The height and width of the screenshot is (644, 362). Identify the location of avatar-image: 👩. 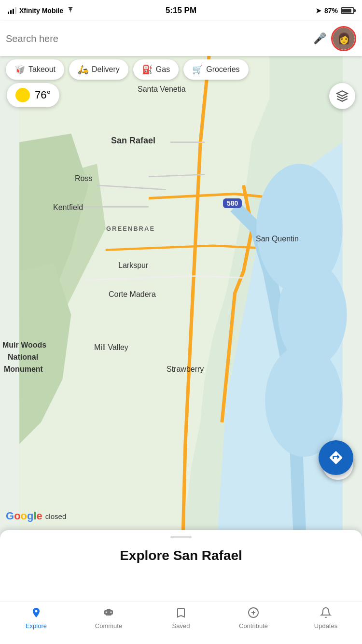
(344, 39).